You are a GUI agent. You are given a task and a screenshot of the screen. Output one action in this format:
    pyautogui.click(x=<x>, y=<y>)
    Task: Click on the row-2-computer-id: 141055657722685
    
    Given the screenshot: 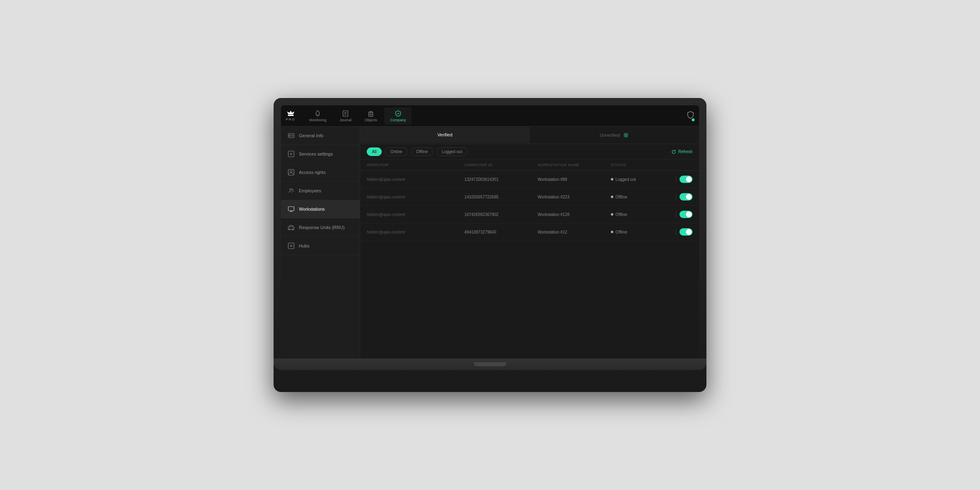 What is the action you would take?
    pyautogui.click(x=501, y=197)
    